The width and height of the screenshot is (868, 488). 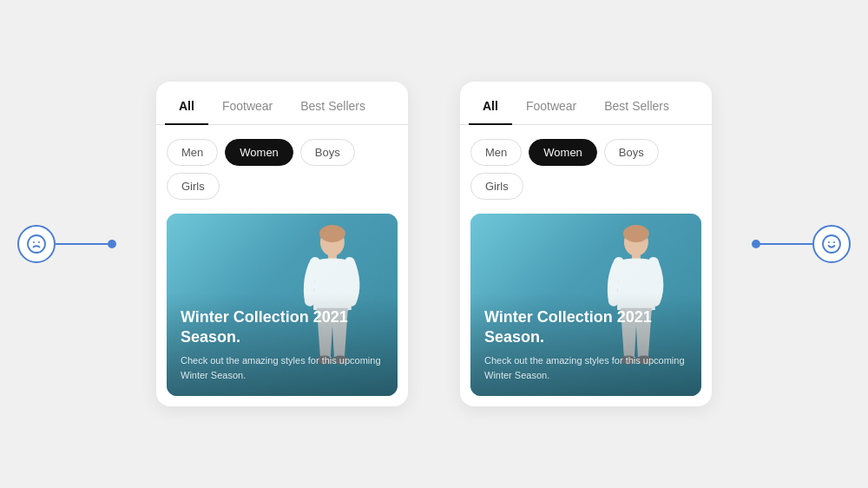 What do you see at coordinates (637, 107) in the screenshot?
I see `tab-right-bestsellers: Best Sellers` at bounding box center [637, 107].